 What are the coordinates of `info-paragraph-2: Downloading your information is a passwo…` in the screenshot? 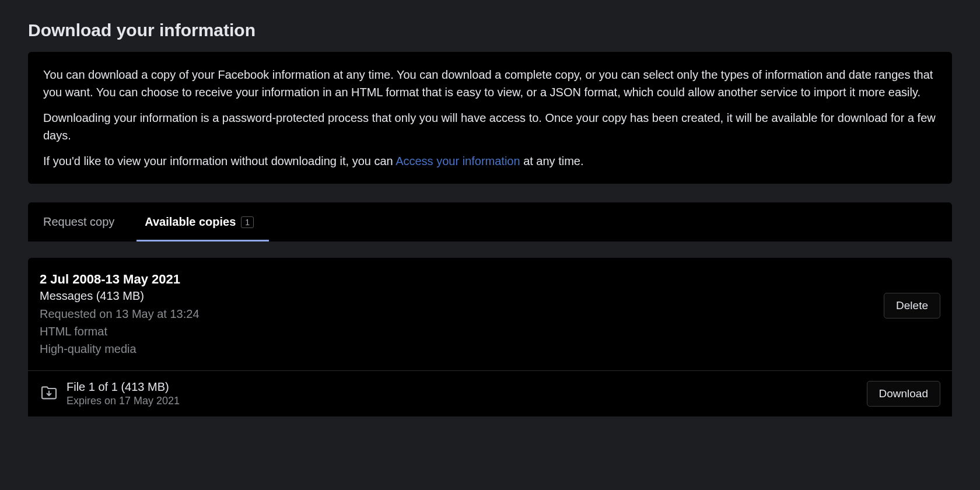 It's located at (490, 127).